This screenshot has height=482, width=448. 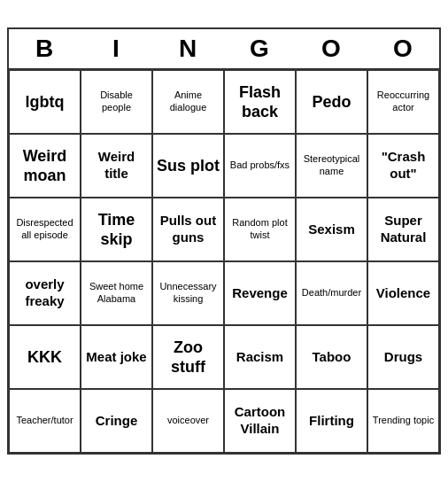 What do you see at coordinates (404, 357) in the screenshot?
I see `bingo-cell-29: Drugs` at bounding box center [404, 357].